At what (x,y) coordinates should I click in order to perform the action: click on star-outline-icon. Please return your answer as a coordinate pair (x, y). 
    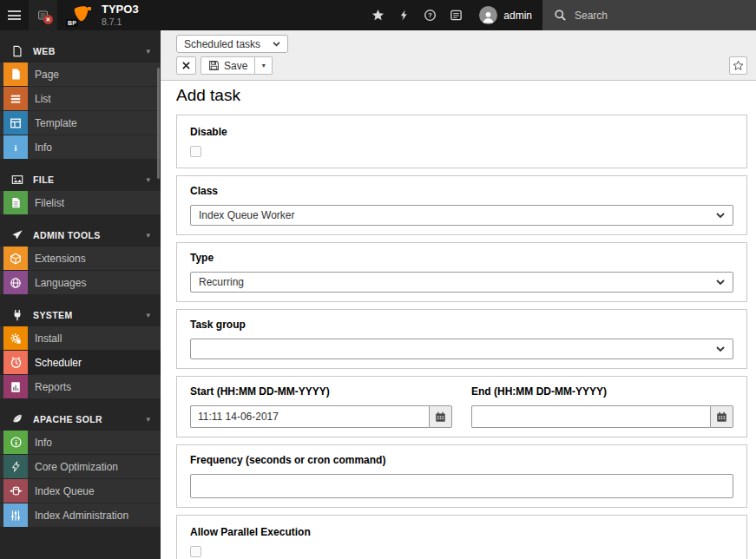
    Looking at the image, I should click on (738, 66).